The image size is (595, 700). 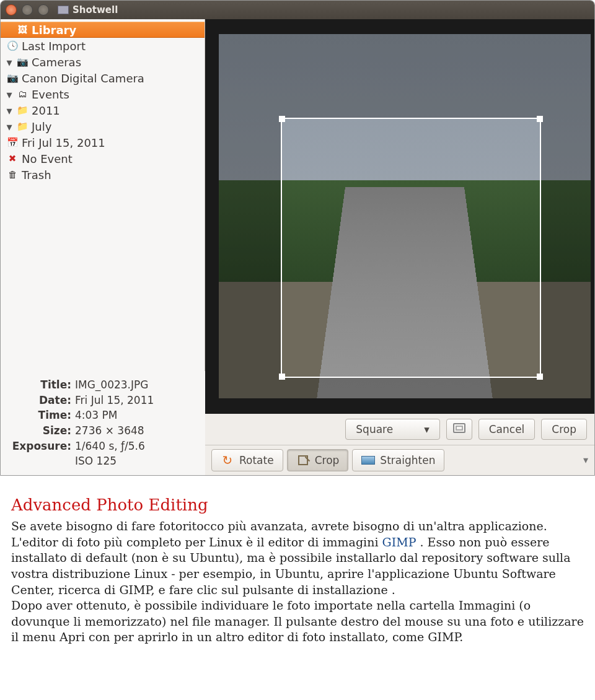 What do you see at coordinates (40, 400) in the screenshot?
I see `meta-date-label: Date:` at bounding box center [40, 400].